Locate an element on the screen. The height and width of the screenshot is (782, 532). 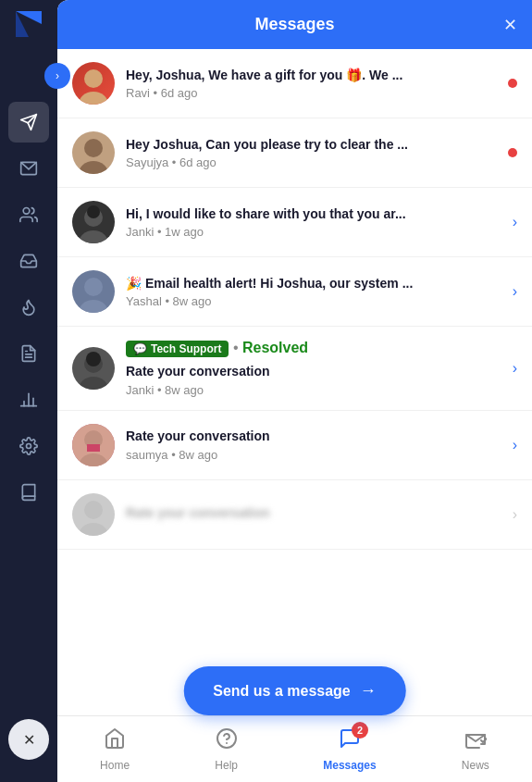
message-content: 💬 Tech Support • Resolved Rate your conv… is located at coordinates (314, 368).